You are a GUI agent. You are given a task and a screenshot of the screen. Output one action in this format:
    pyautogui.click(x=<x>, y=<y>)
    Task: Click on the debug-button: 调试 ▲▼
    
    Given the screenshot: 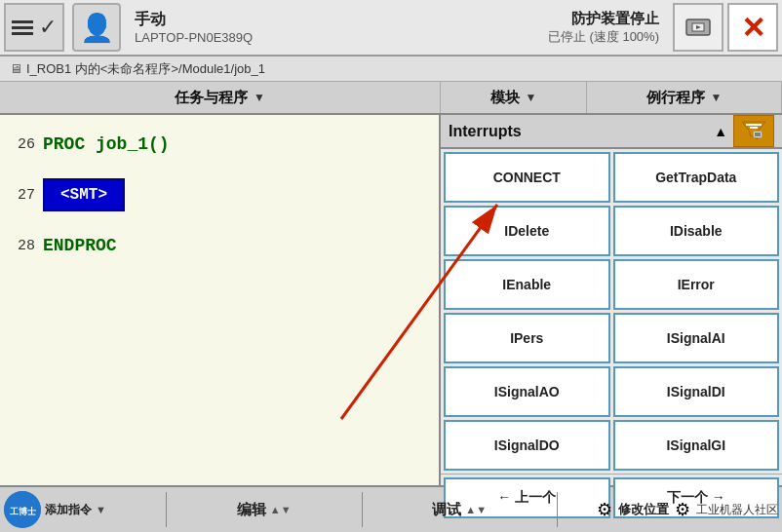 What is the action you would take?
    pyautogui.click(x=460, y=510)
    